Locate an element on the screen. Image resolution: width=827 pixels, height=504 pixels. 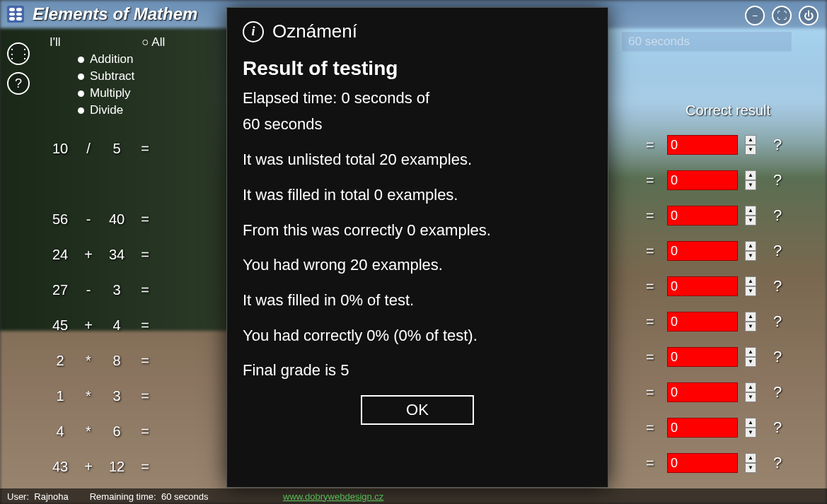
op-multiply: Multiply is located at coordinates (122, 93).